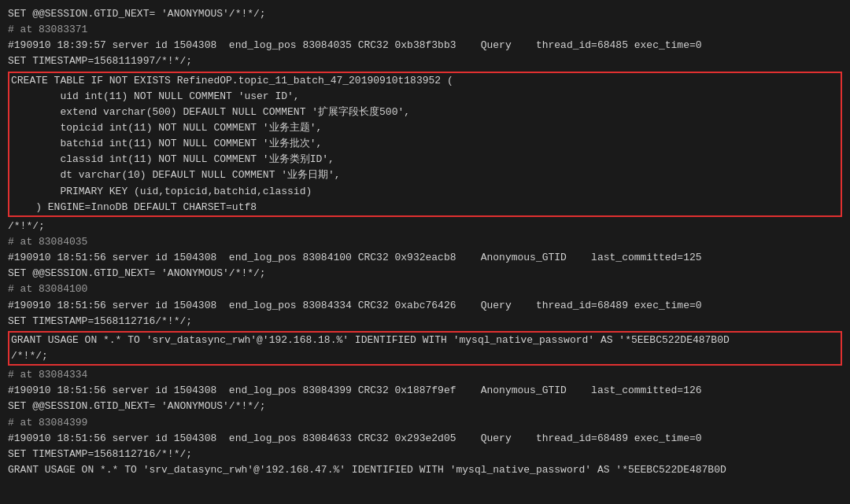  I want to click on line-set-gtid: SET @@SESSION.GTID_NEXT= 'ANONYMOUS'/*!*…, so click(425, 14).